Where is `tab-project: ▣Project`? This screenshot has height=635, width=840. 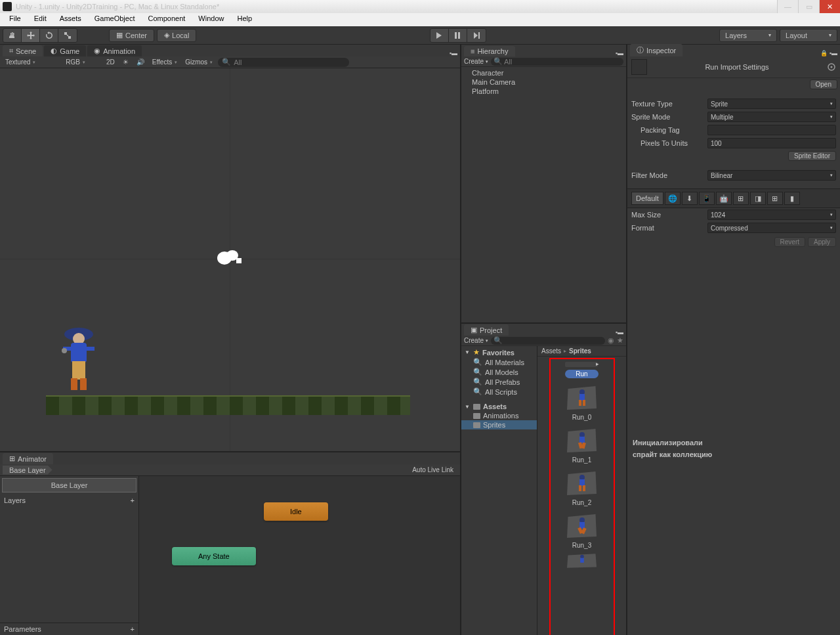
tab-project: ▣Project is located at coordinates (486, 330).